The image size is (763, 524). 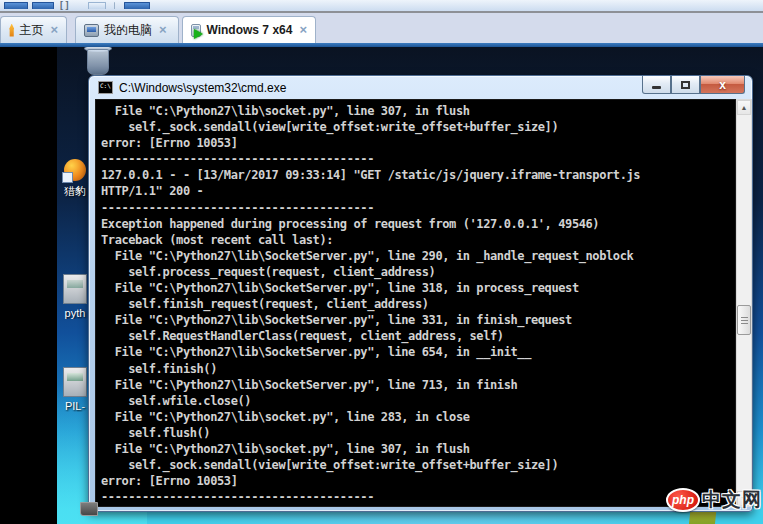 I want to click on vm-play-icon, so click(x=196, y=30).